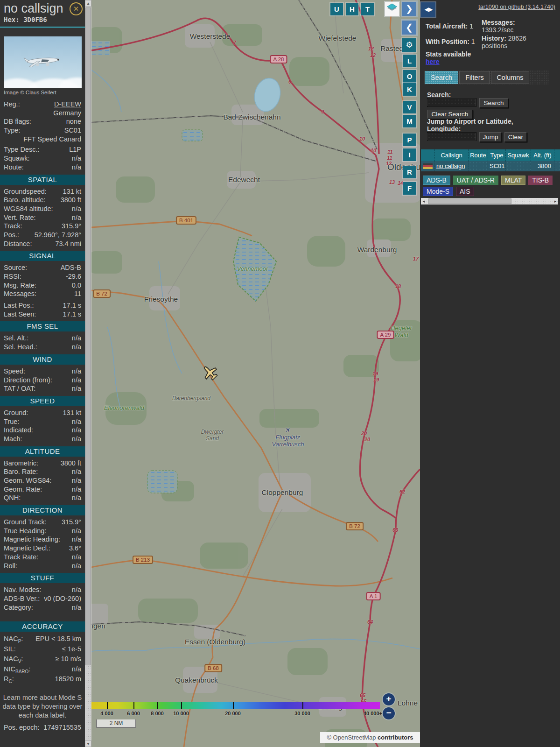 Image resolution: width=560 pixels, height=747 pixels. What do you see at coordinates (32, 540) in the screenshot?
I see `field-label: Magnetic Heading:` at bounding box center [32, 540].